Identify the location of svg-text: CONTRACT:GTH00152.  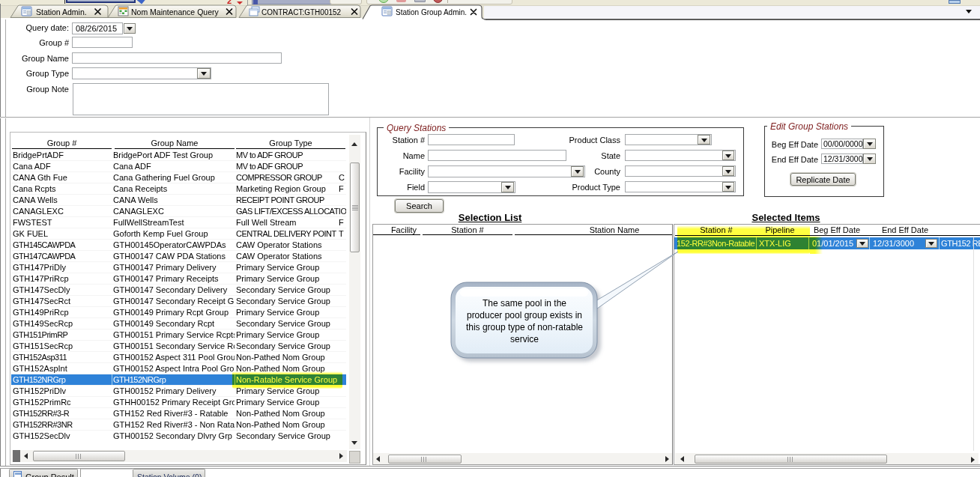
(301, 12).